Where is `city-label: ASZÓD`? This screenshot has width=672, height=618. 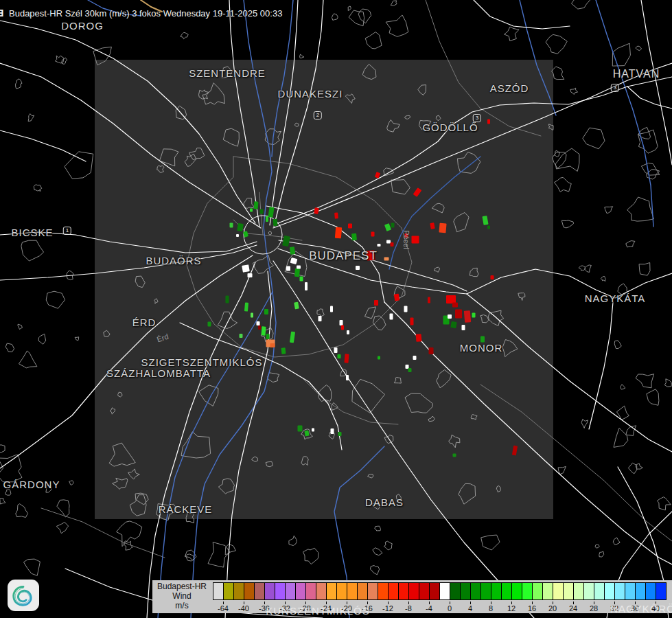 city-label: ASZÓD is located at coordinates (509, 88).